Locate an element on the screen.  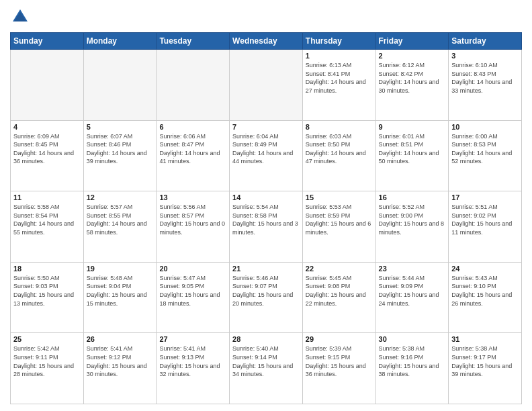
day-info: Sunrise: 6:09 AMSunset: 8:45 PMDaylight:… is located at coordinates (47, 149).